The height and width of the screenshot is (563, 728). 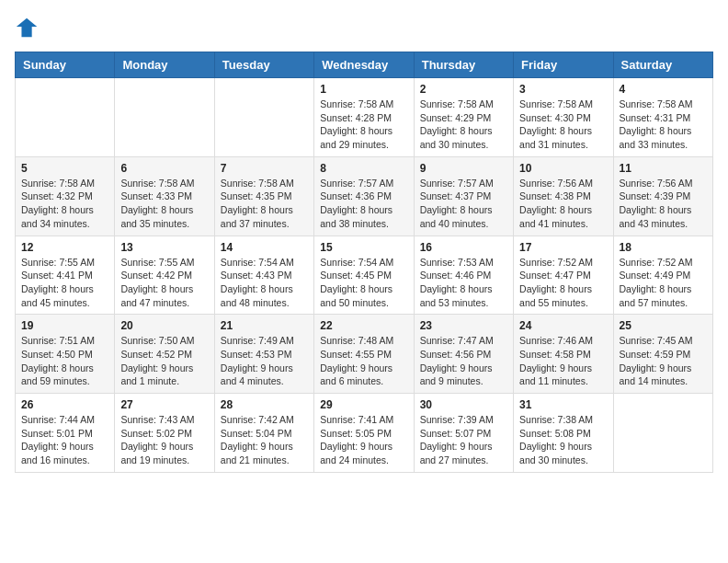 I want to click on calendar-cell: 22Sunrise: 7:48 AM Sunset: 4:55 PM Dayli…, so click(x=364, y=354).